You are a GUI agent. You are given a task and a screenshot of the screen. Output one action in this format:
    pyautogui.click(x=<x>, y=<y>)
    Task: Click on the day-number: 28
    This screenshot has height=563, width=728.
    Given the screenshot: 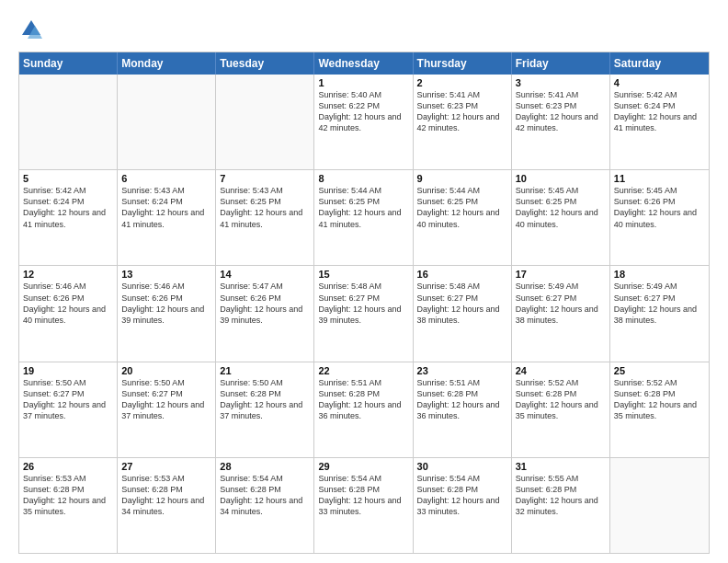 What is the action you would take?
    pyautogui.click(x=265, y=466)
    